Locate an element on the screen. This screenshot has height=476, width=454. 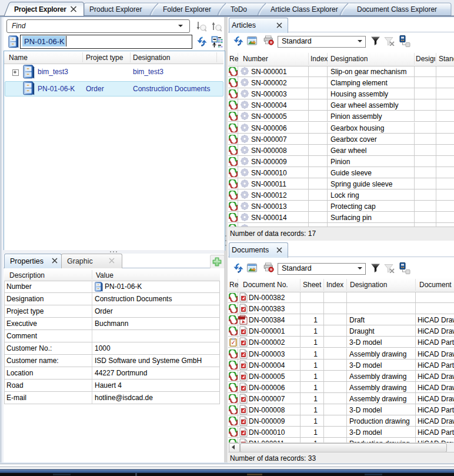
svg-text: Article Class Explorer is located at coordinates (305, 9).